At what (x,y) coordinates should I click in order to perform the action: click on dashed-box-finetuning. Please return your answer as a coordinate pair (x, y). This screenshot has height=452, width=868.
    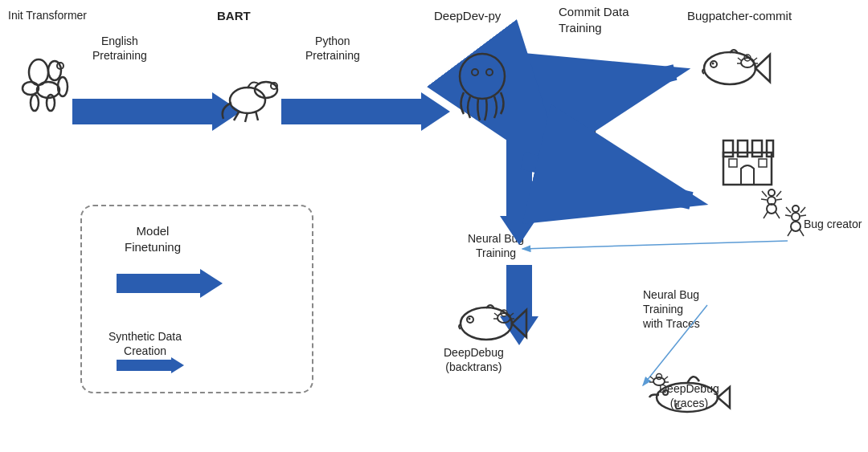
    Looking at the image, I should click on (197, 299).